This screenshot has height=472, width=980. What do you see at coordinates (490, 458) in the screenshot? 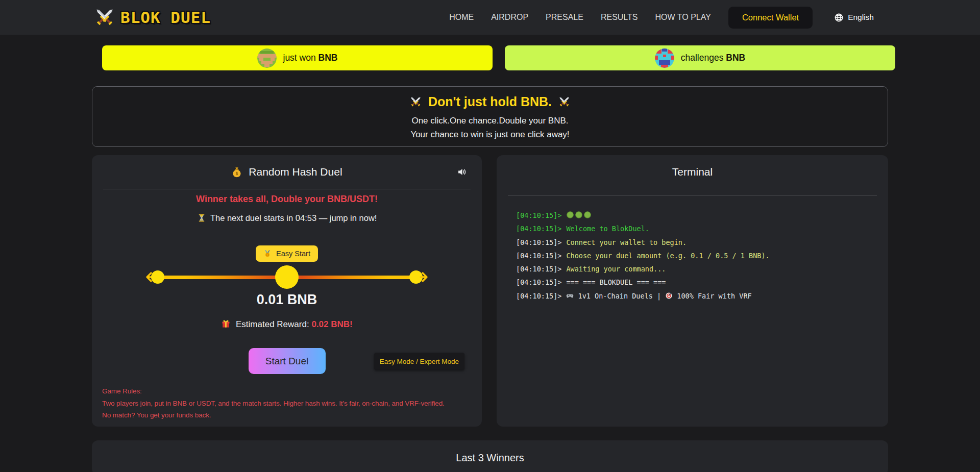
I see `last-winners-title: Last 3 Winners` at bounding box center [490, 458].